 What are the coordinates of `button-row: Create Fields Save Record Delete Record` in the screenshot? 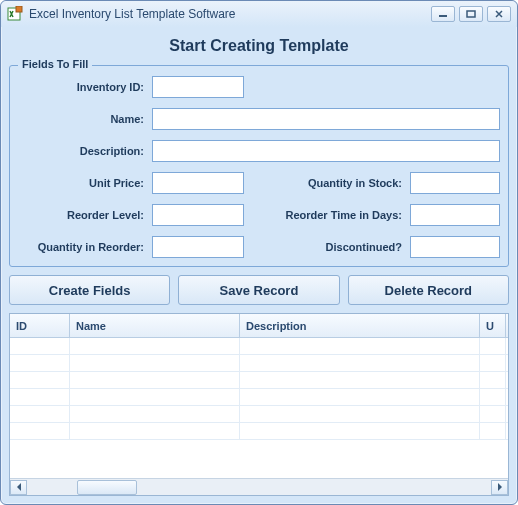 It's located at (259, 290).